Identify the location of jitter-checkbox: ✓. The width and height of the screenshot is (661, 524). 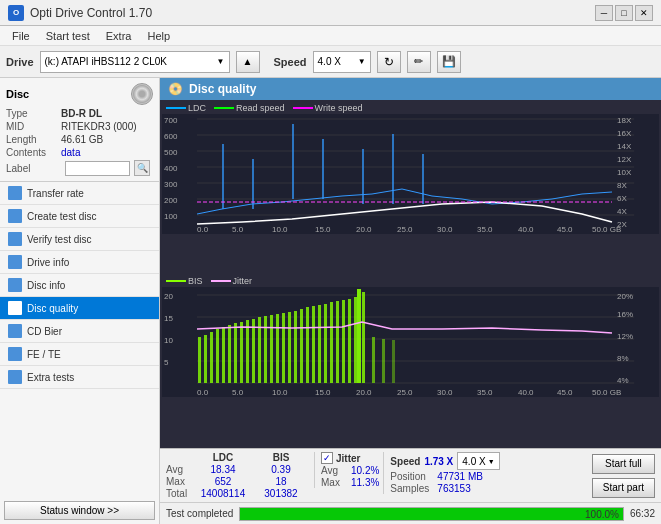
(327, 458).